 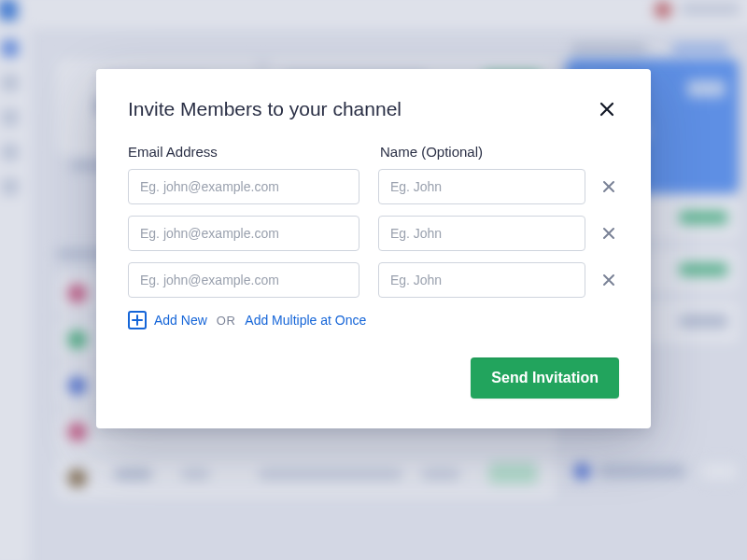 I want to click on plus-icon, so click(x=137, y=320).